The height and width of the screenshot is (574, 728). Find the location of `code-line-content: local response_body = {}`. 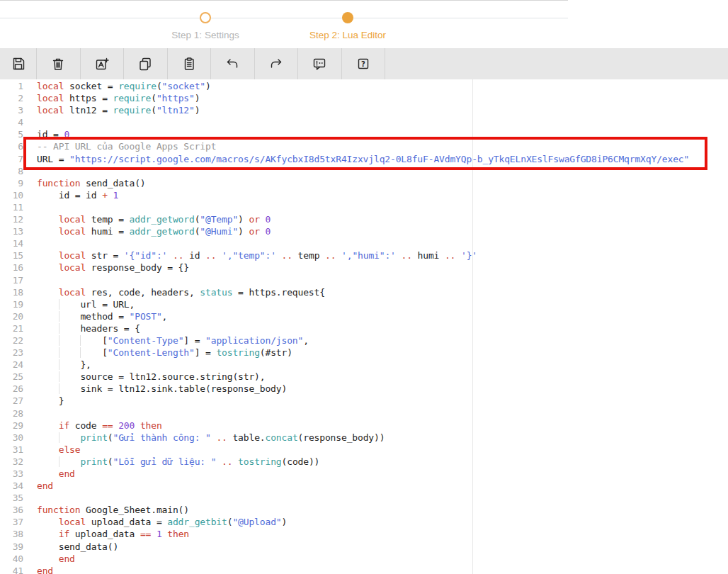

code-line-content: local response_body = {} is located at coordinates (106, 268).